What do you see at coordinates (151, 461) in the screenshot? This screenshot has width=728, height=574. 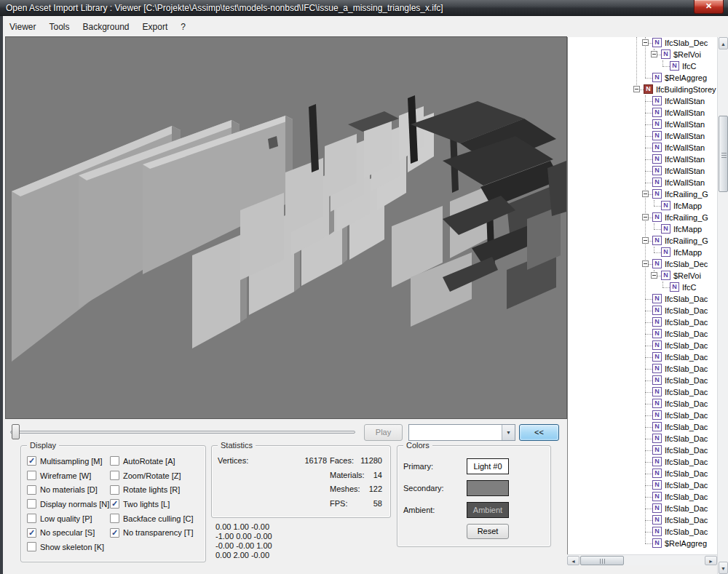 I see `checkbox-autorotate-a: AutoRotate [A]` at bounding box center [151, 461].